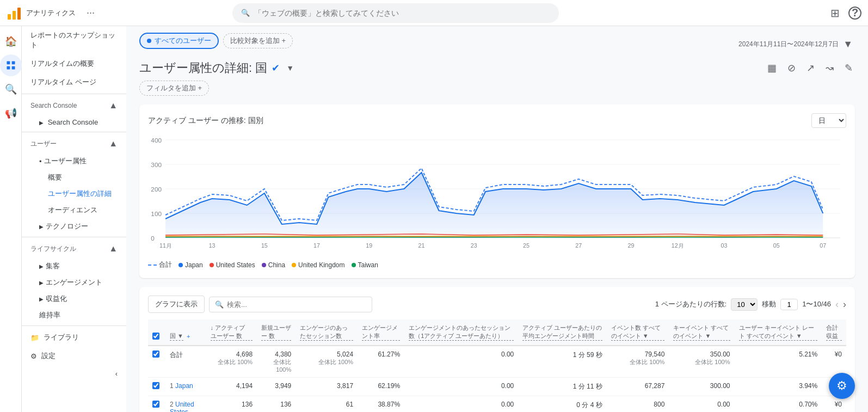  Describe the element at coordinates (294, 265) in the screenshot. I see `legend-uk-dot` at that location.